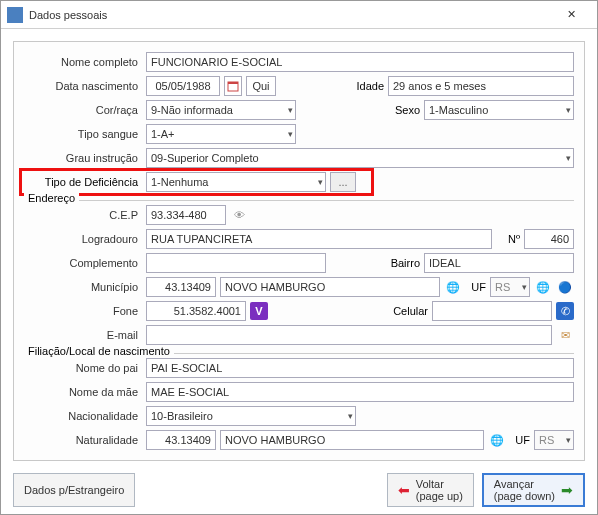  What do you see at coordinates (349, 335) in the screenshot?
I see `email-input` at bounding box center [349, 335].